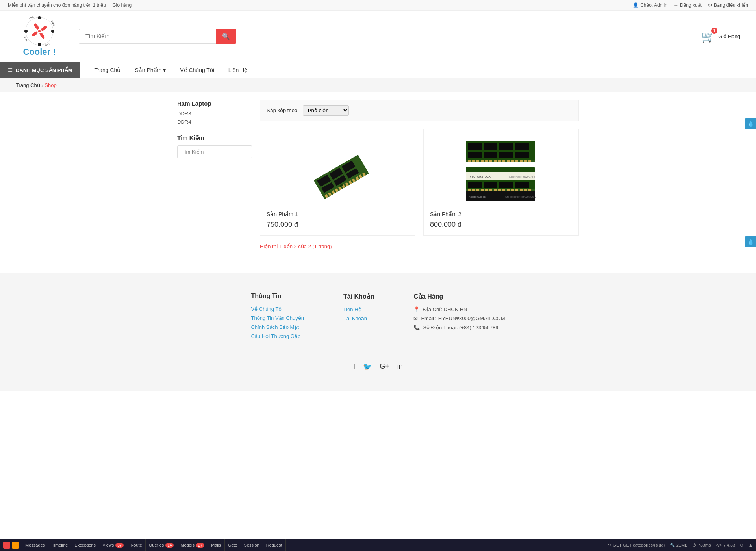 The height and width of the screenshot is (551, 756). What do you see at coordinates (70, 5) in the screenshot?
I see `top-bar-left: Miễn phí vận chuyển cho đơn hàng trên 1 …` at bounding box center [70, 5].